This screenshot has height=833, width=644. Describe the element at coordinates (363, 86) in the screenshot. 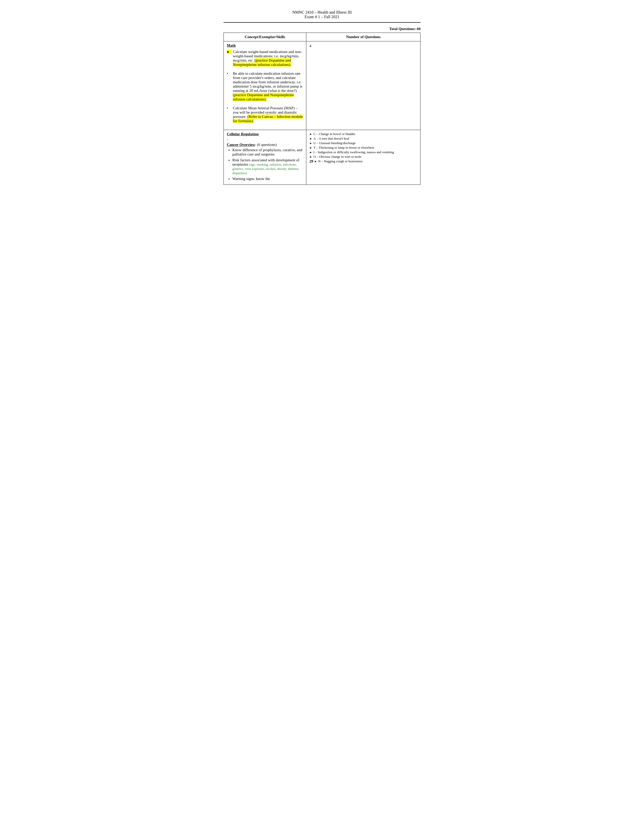

I see `math-number-cell: 4` at that location.